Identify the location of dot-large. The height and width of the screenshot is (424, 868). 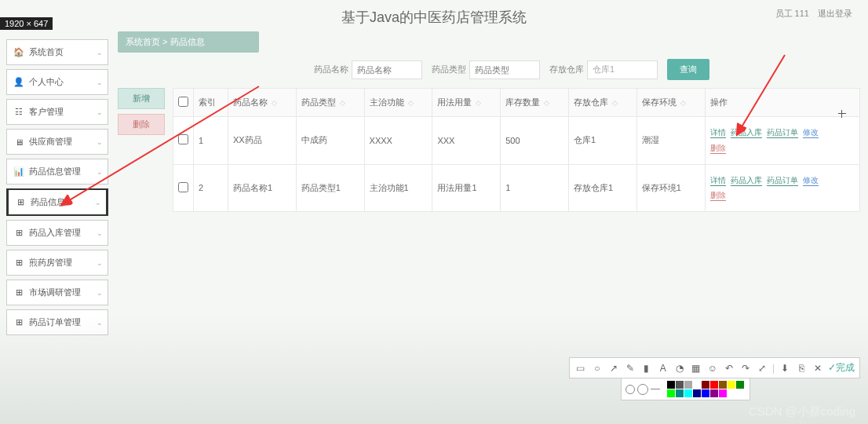
(643, 389).